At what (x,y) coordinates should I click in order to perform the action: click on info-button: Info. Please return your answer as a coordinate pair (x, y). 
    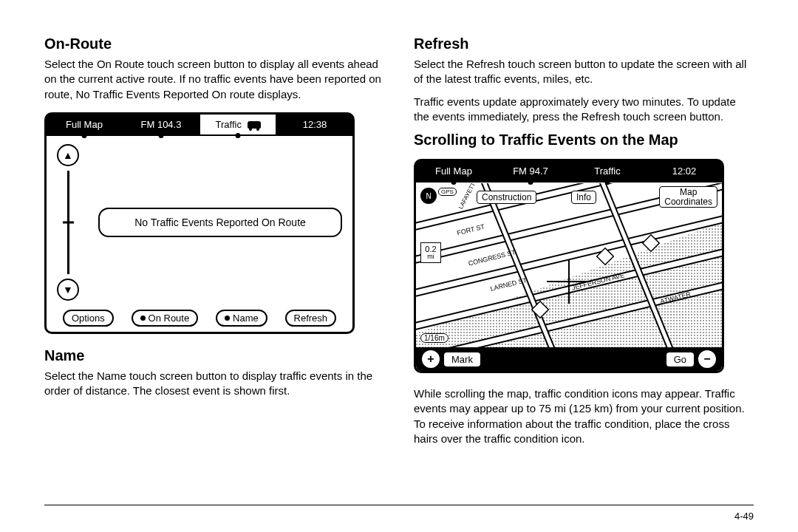
    Looking at the image, I should click on (584, 197).